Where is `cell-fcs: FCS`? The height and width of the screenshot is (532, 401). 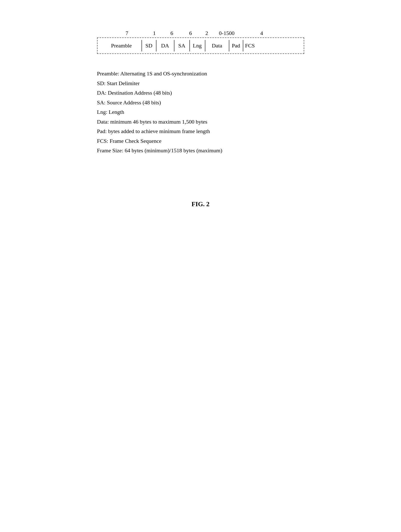 cell-fcs: FCS is located at coordinates (250, 46).